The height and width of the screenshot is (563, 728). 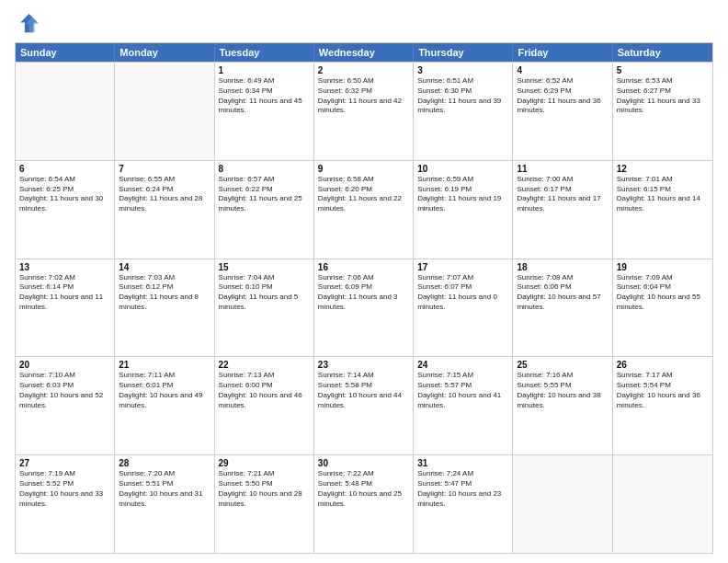 I want to click on day-number: 21, so click(x=164, y=364).